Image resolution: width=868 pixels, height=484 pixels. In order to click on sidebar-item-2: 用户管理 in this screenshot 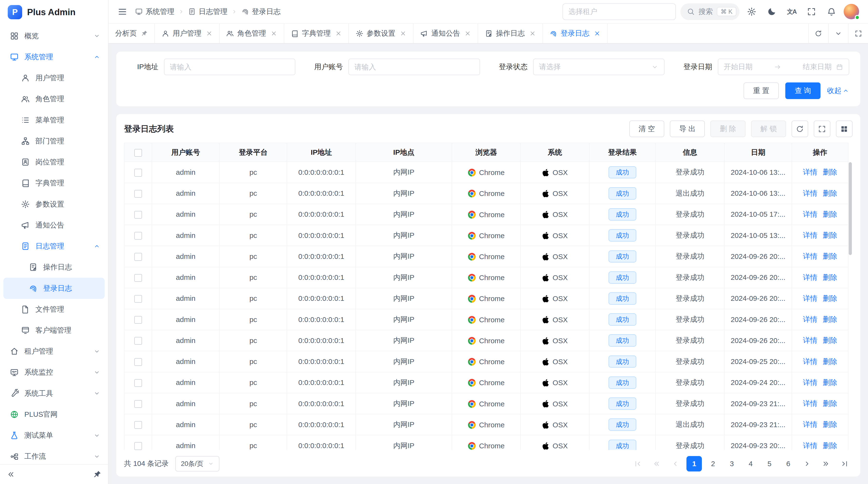, I will do `click(54, 78)`.